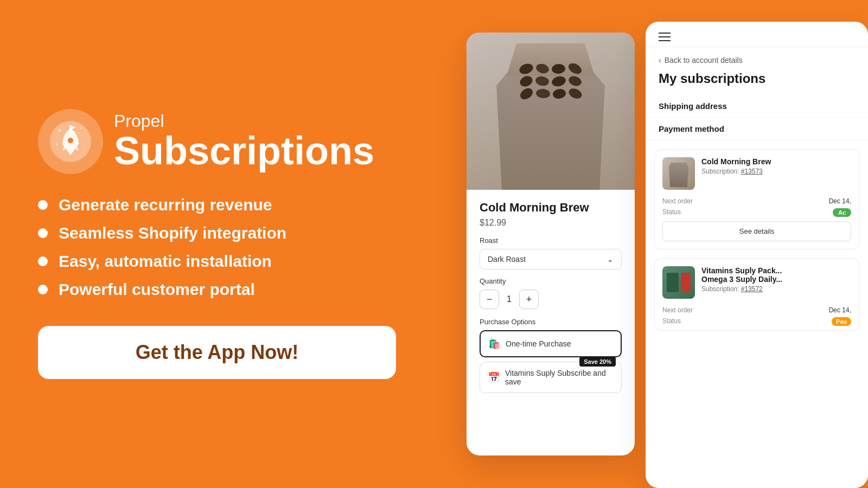 The width and height of the screenshot is (868, 488). Describe the element at coordinates (538, 344) in the screenshot. I see `one-time-label: One-time Purchase` at that location.